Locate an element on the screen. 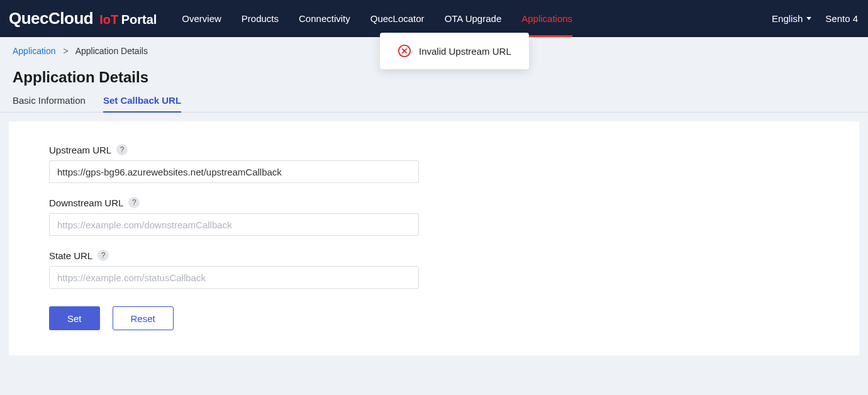  state-url-label-row: State URL ? is located at coordinates (434, 255).